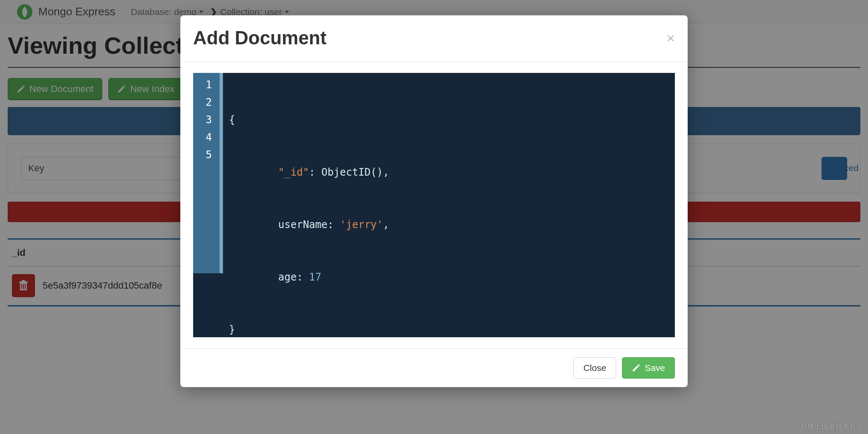  Describe the element at coordinates (352, 172) in the screenshot. I see `code-func-objectid: ObjectID()` at that location.